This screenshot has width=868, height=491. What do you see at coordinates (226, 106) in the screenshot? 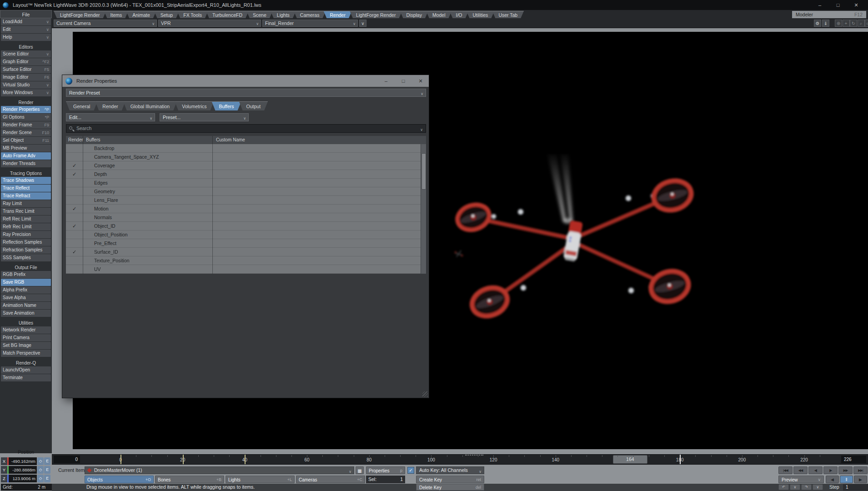
I see `dialog-tab-buffers: Buffers` at bounding box center [226, 106].